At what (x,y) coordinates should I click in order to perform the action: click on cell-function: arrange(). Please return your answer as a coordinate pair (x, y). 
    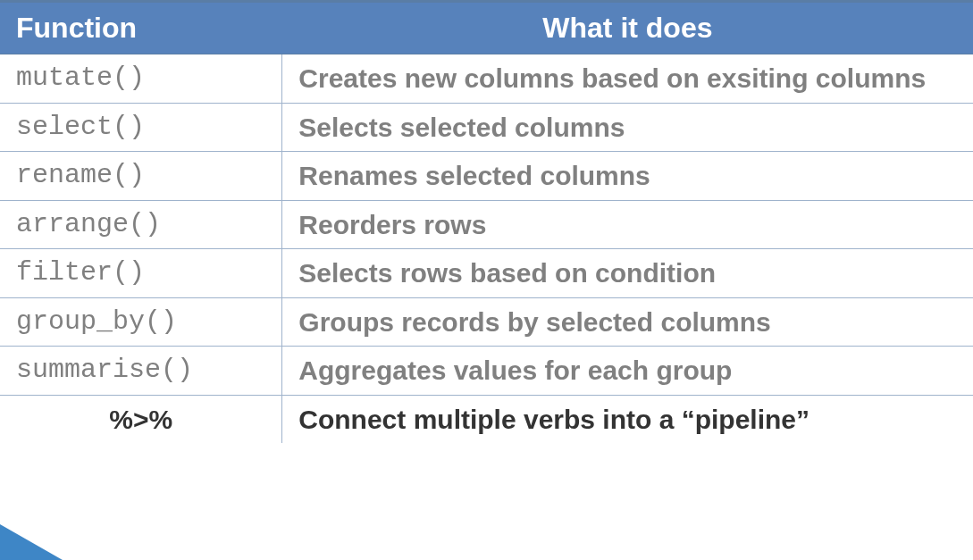
    Looking at the image, I should click on (141, 225).